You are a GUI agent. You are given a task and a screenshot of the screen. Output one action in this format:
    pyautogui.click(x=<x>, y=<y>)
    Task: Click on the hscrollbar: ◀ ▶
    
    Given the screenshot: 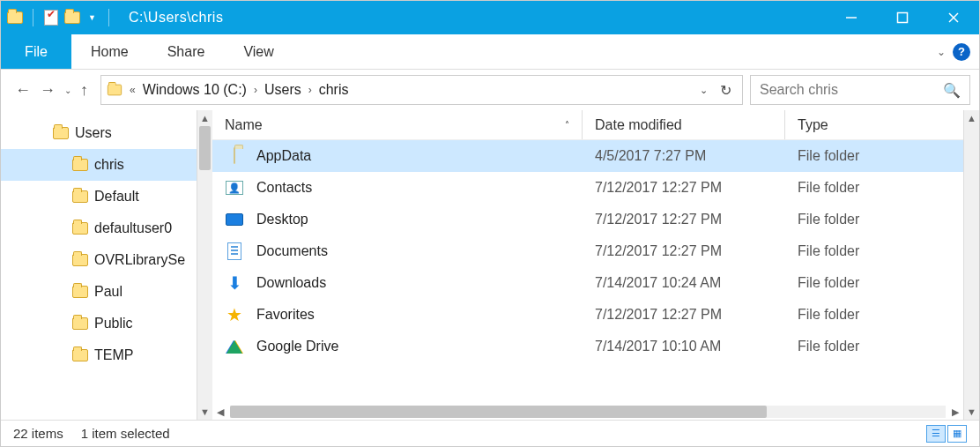 What is the action you would take?
    pyautogui.click(x=588, y=412)
    